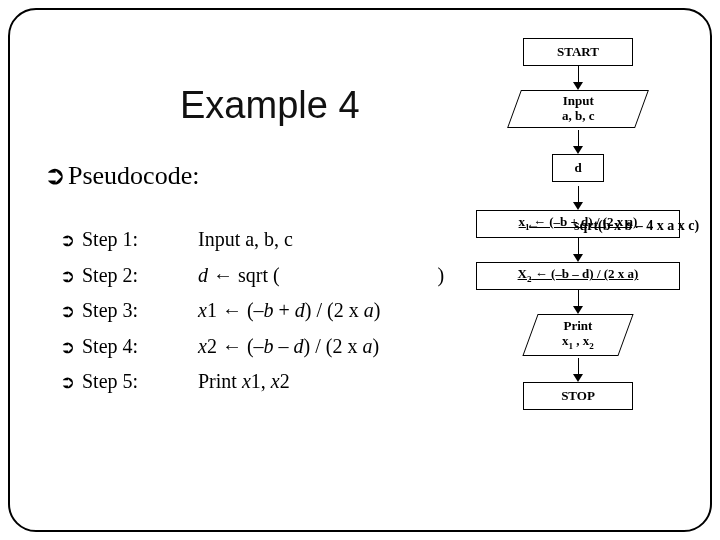 The width and height of the screenshot is (720, 540). I want to click on flow-x2: X2 ← (–b – d) / (2 x a), so click(578, 276).